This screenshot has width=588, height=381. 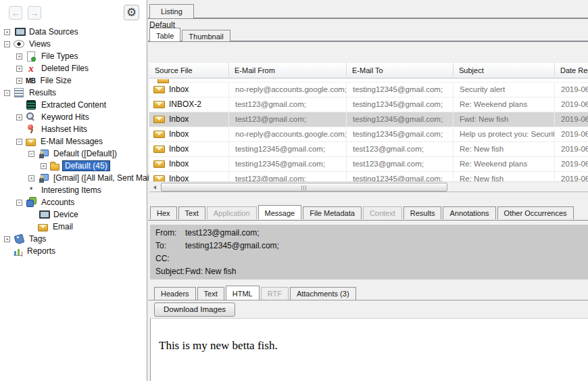 What do you see at coordinates (73, 105) in the screenshot?
I see `tree-item-extracted-content: Extracted Content` at bounding box center [73, 105].